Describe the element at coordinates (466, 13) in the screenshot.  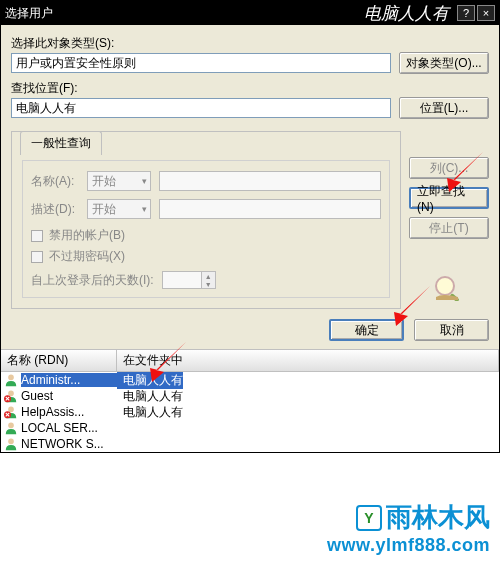
I see `help-button: ?` at that location.